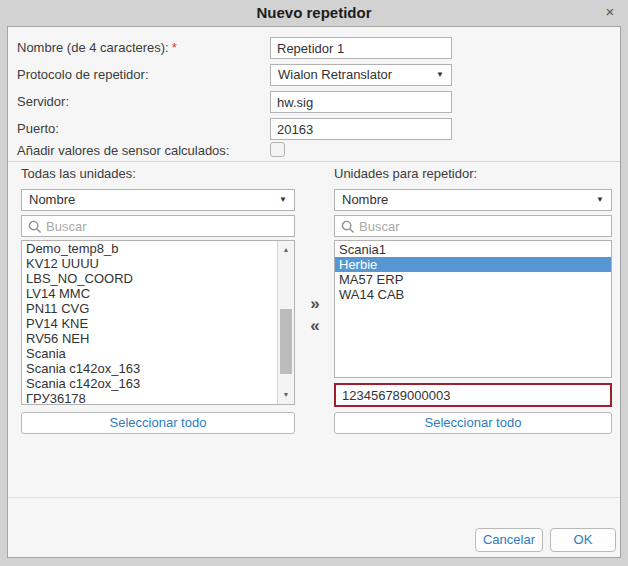 This screenshot has height=566, width=628. Describe the element at coordinates (38, 129) in the screenshot. I see `port-label: Puerto:` at that location.